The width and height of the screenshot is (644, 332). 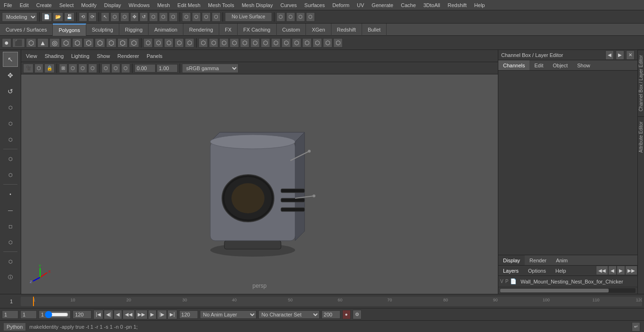 What do you see at coordinates (248, 17) in the screenshot?
I see `no-live-surface-btn: No Live Surface` at bounding box center [248, 17].